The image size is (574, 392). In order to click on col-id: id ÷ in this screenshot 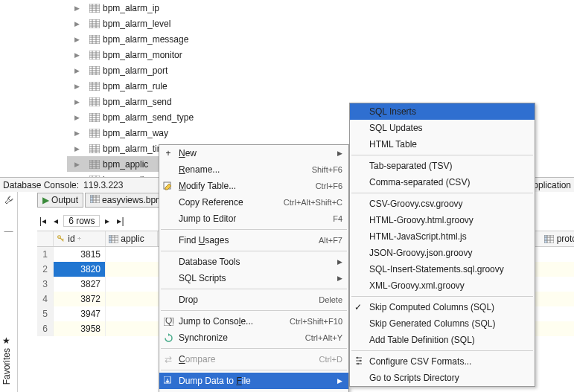, I will do `click(80, 239)`.